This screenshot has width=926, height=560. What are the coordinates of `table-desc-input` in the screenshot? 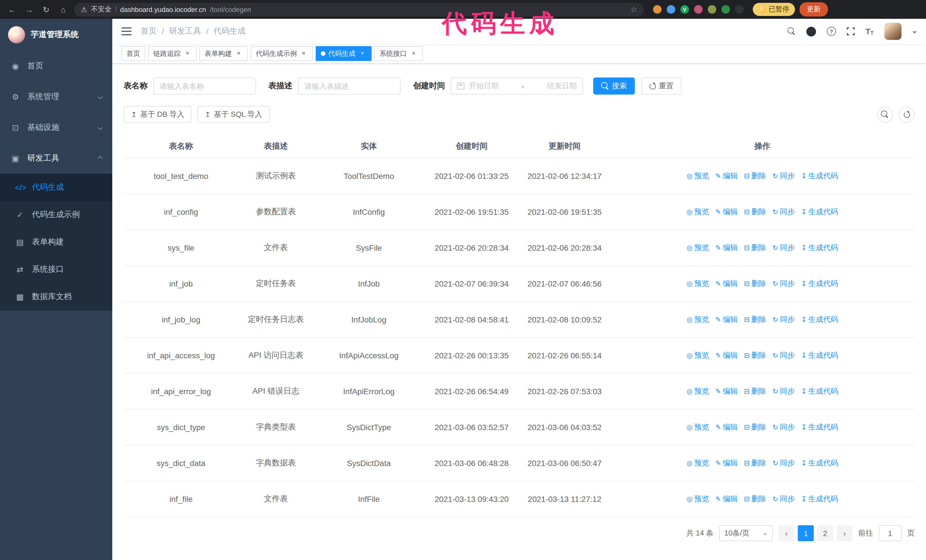 It's located at (350, 86).